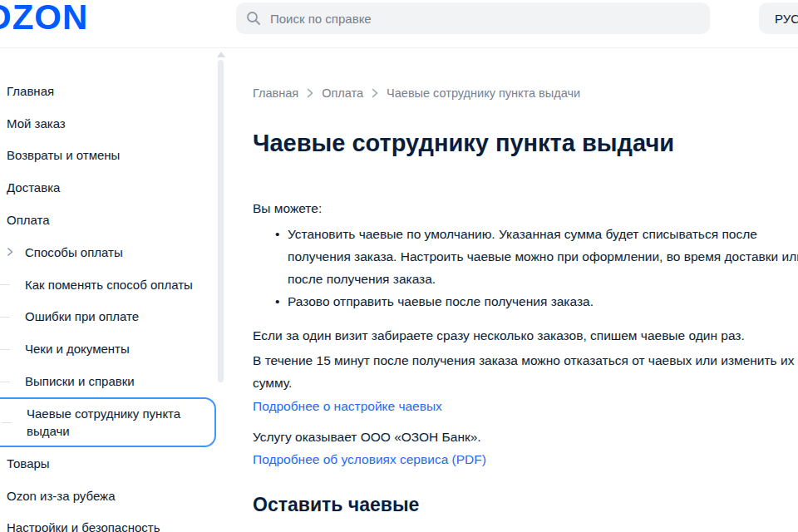  What do you see at coordinates (525, 336) in the screenshot?
I see `paragraph-one-visit: Если за один визит забираете сразу неско…` at bounding box center [525, 336].